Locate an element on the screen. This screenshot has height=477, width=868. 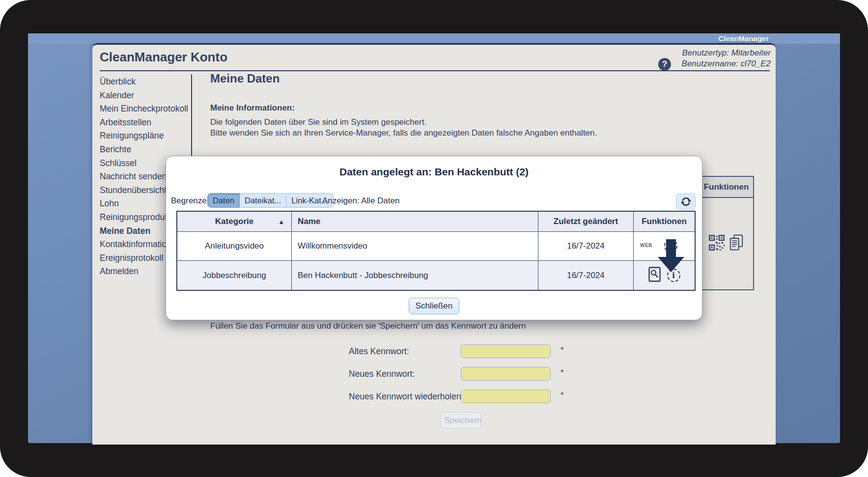
tab-daten: Daten is located at coordinates (224, 200).